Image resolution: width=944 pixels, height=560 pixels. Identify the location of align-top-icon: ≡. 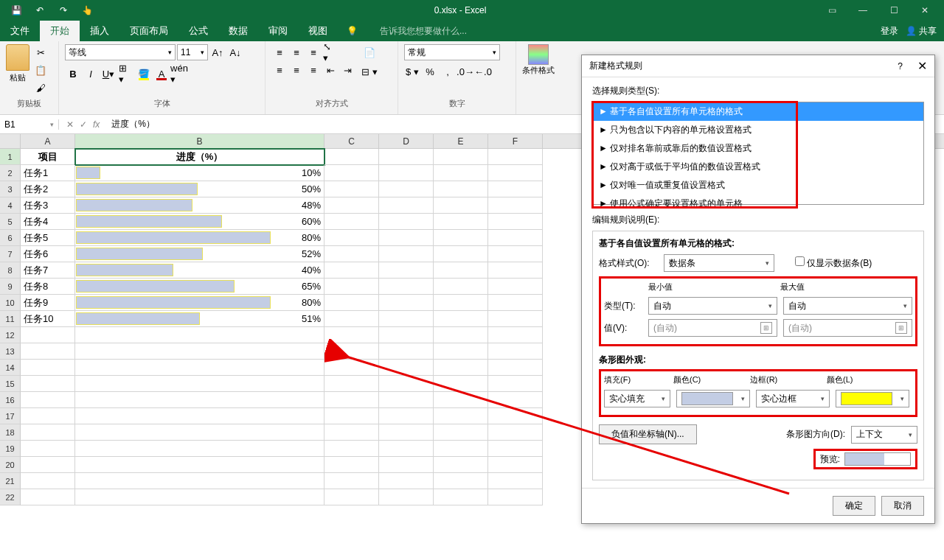
(280, 52).